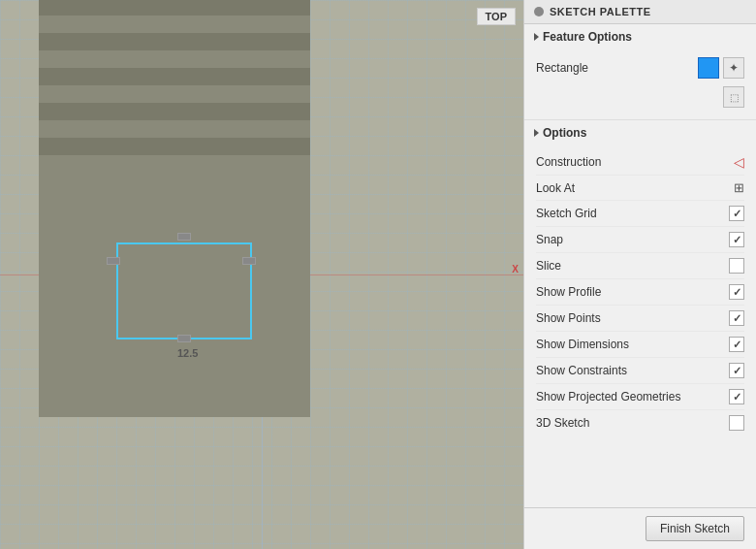  What do you see at coordinates (737, 240) in the screenshot?
I see `checkbox-snap` at bounding box center [737, 240].